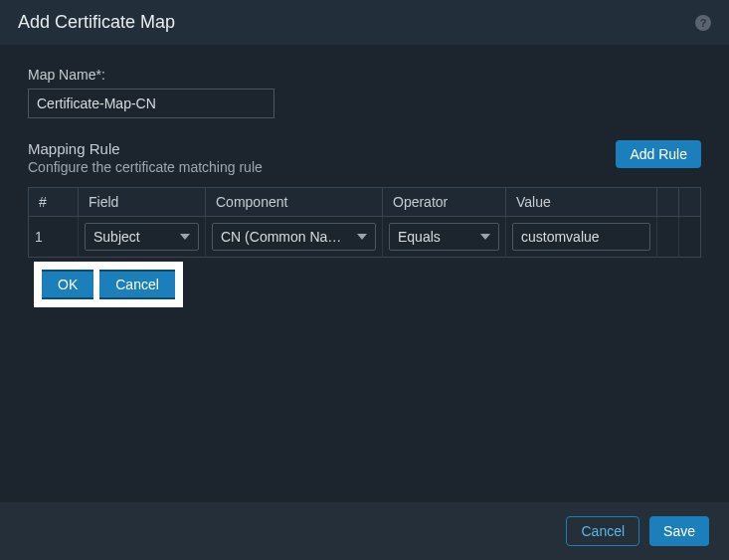 The height and width of the screenshot is (560, 729). What do you see at coordinates (445, 203) in the screenshot?
I see `col-header-operator: Operator` at bounding box center [445, 203].